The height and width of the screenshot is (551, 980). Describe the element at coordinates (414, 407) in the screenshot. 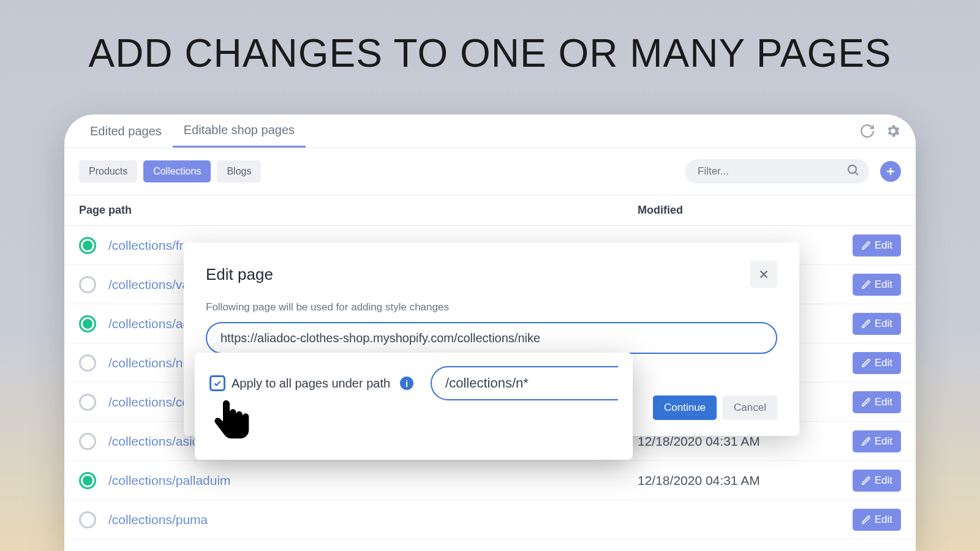

I see `apply-path-callout: Apply to all pages under path i` at that location.